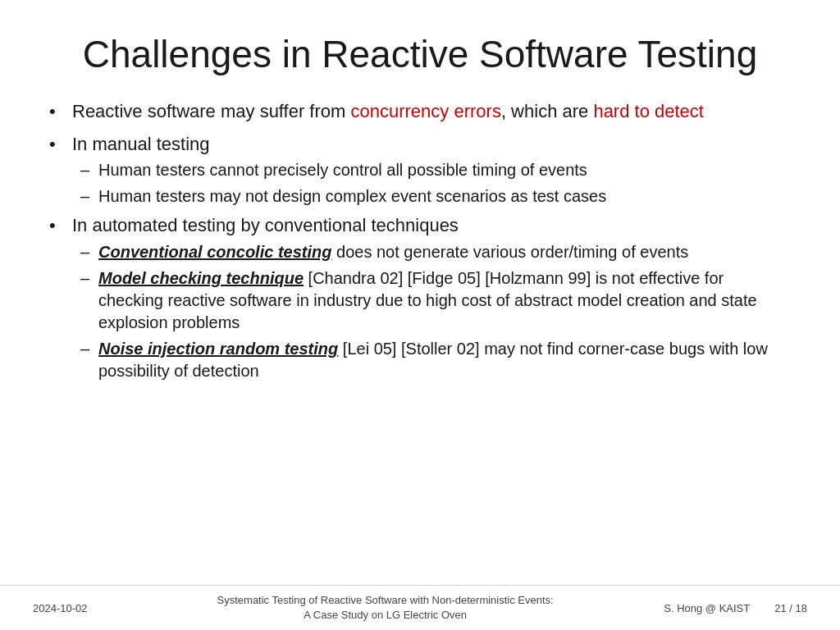 The width and height of the screenshot is (840, 630). What do you see at coordinates (431, 184) in the screenshot?
I see `manual-testing-sublist: – Human testers cannot precisely control…` at bounding box center [431, 184].